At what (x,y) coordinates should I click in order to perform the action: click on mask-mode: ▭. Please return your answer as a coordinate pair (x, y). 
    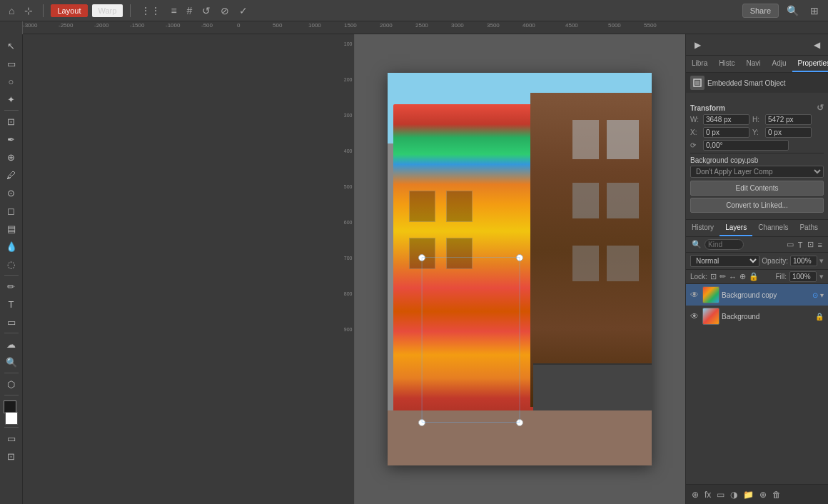
    Looking at the image, I should click on (11, 438).